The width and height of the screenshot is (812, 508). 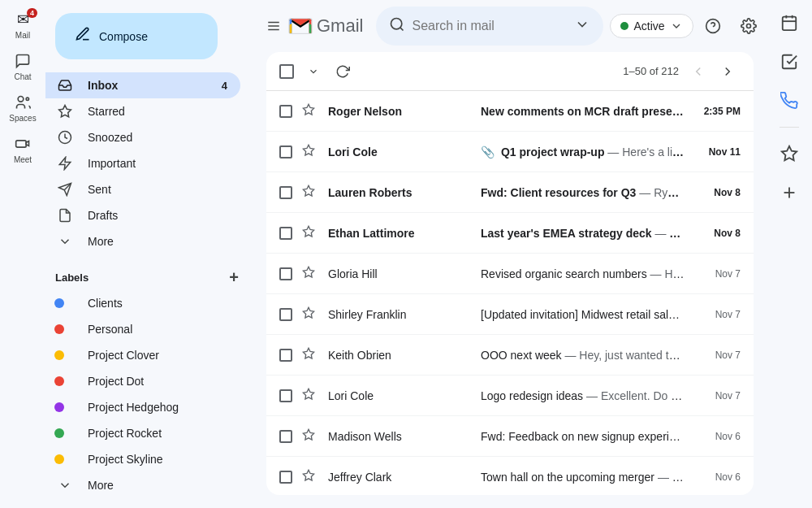 I want to click on starred-icon, so click(x=65, y=111).